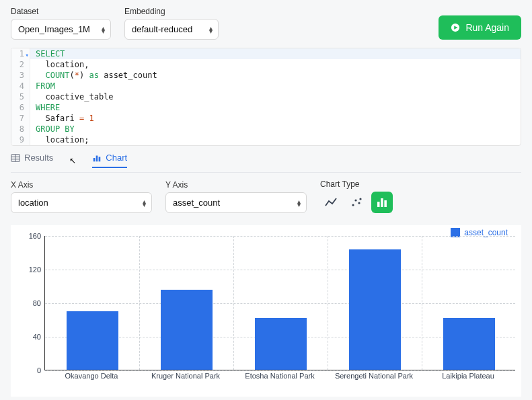 The image size is (532, 400). I want to click on charttype-label: Chart Type, so click(356, 184).